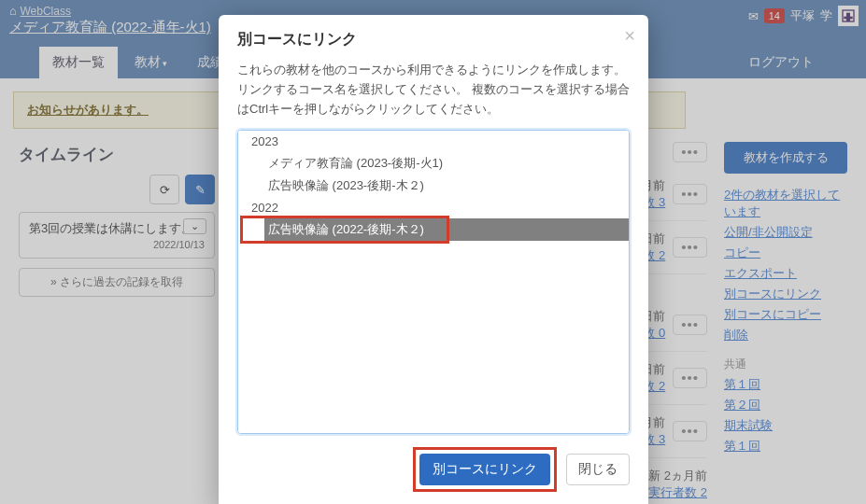 This screenshot has height=504, width=866. I want to click on course-option-selected: 広告映像論 (2022-後期-木２), so click(447, 230).